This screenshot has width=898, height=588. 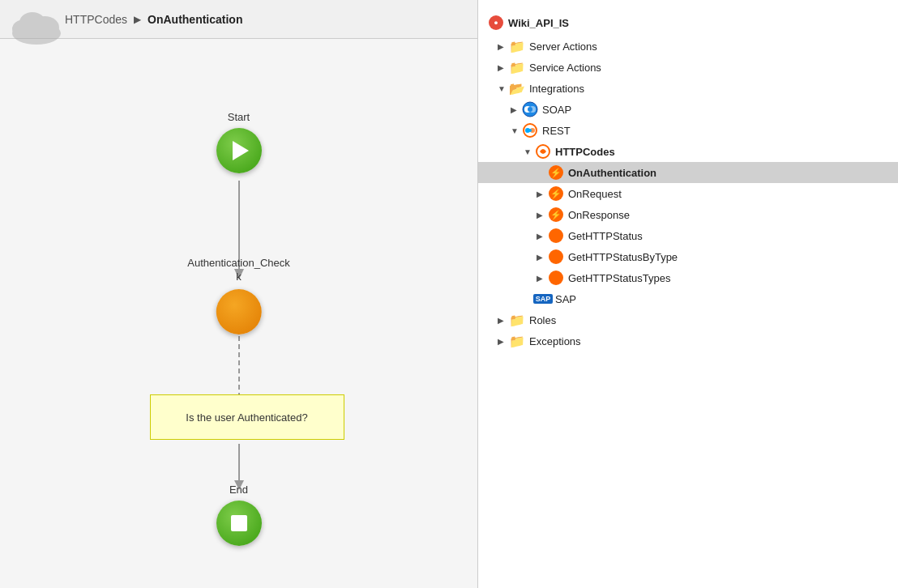 I want to click on get-http-status-types-label: GetHTTPStatusTypes, so click(x=619, y=279).